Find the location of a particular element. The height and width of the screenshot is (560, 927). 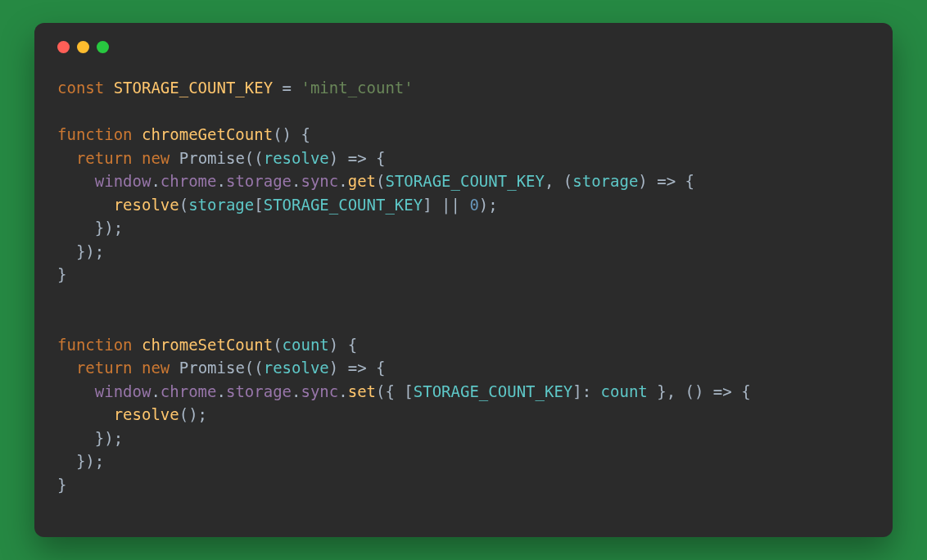

code-line: function chromeSetCount(count) { is located at coordinates (207, 345).